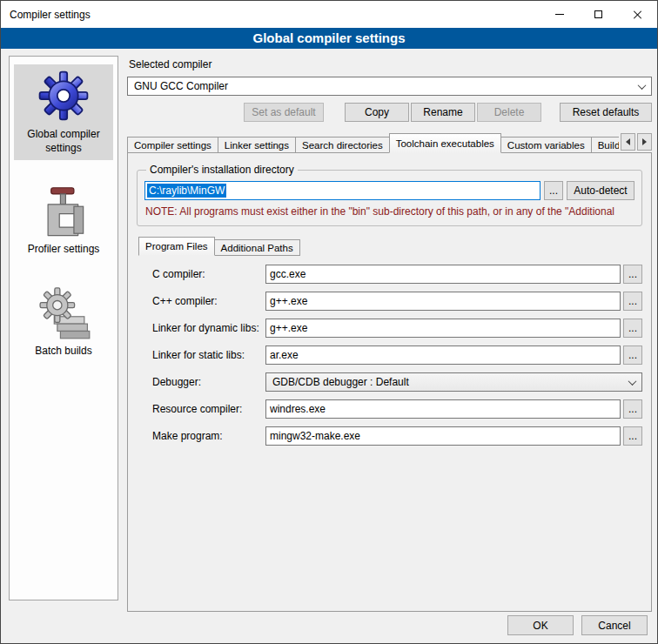  I want to click on sidebar-item-global-compiler-settings: Global compiler settings, so click(64, 112).